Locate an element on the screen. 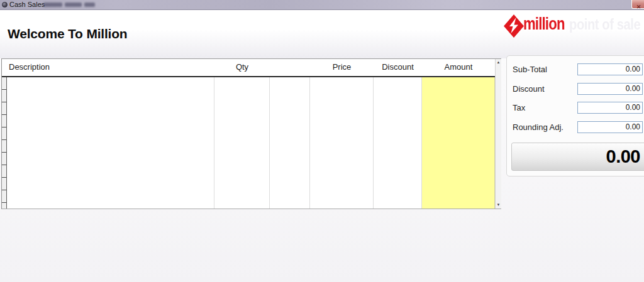 The height and width of the screenshot is (282, 644). discount-label: Discount is located at coordinates (528, 89).